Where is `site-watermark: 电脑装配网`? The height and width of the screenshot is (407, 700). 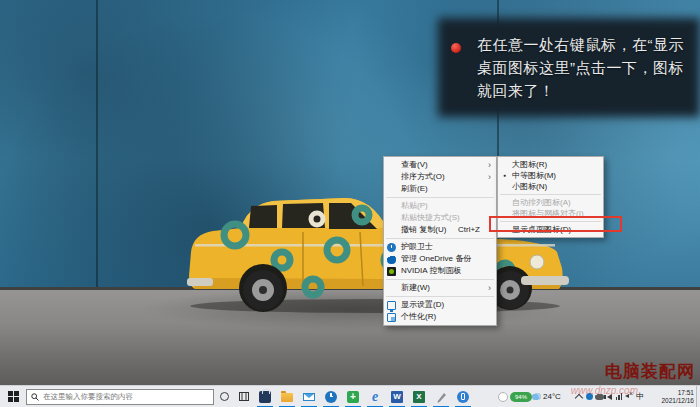 site-watermark: 电脑装配网 is located at coordinates (650, 372).